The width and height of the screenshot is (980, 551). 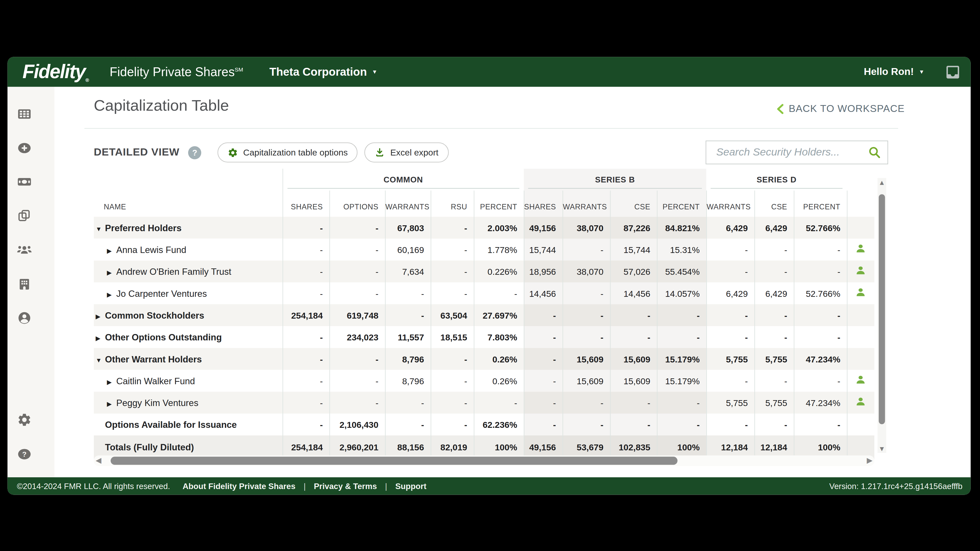 I want to click on vertical-scroll-thumb, so click(x=882, y=309).